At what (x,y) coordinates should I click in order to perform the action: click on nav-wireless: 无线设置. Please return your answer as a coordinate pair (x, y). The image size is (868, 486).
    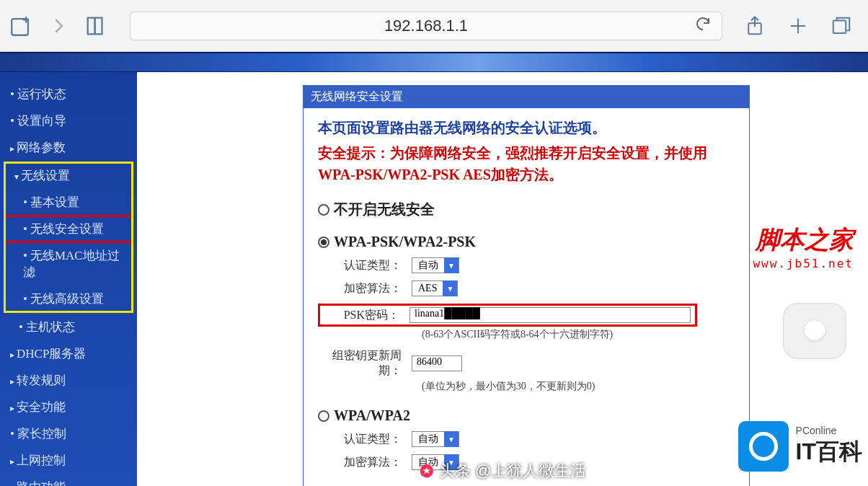
    Looking at the image, I should click on (68, 176).